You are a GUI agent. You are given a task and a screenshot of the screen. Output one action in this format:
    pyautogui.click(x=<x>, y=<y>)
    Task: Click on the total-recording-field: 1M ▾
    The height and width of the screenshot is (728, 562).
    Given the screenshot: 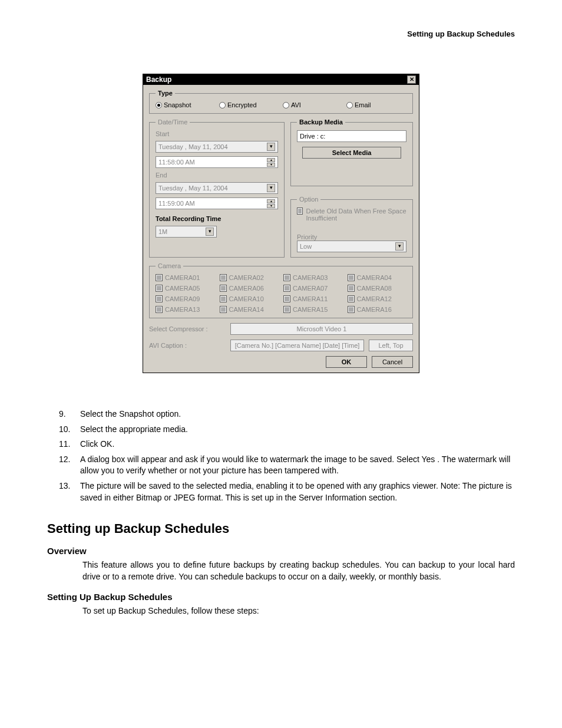 What is the action you would take?
    pyautogui.click(x=186, y=232)
    